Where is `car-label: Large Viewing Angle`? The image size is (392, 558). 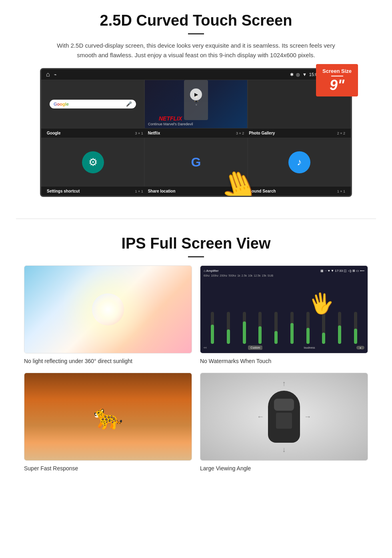 car-label: Large Viewing Angle is located at coordinates (226, 468).